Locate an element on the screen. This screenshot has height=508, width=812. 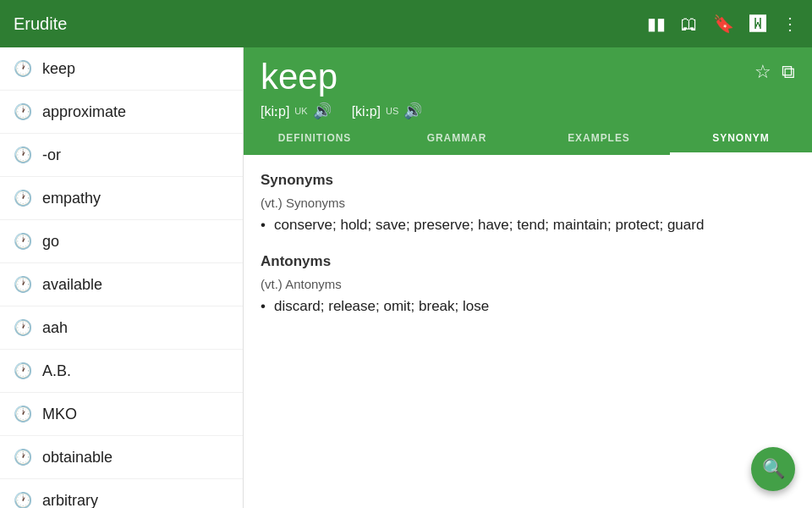
history-icon-go: 🕐 is located at coordinates (23, 241).